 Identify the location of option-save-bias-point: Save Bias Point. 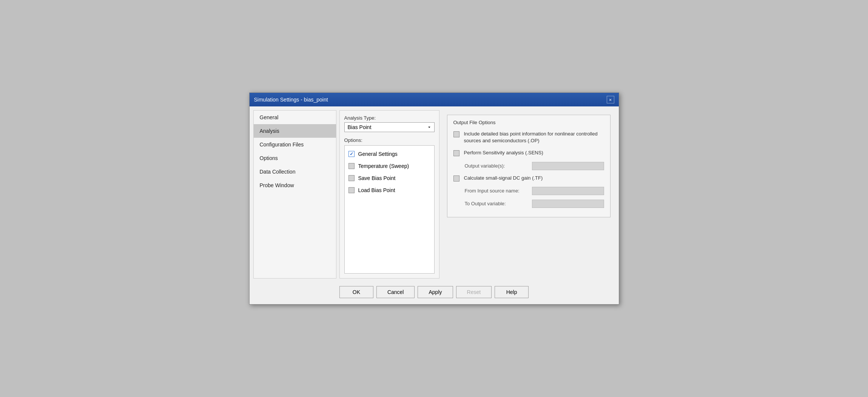
(390, 178).